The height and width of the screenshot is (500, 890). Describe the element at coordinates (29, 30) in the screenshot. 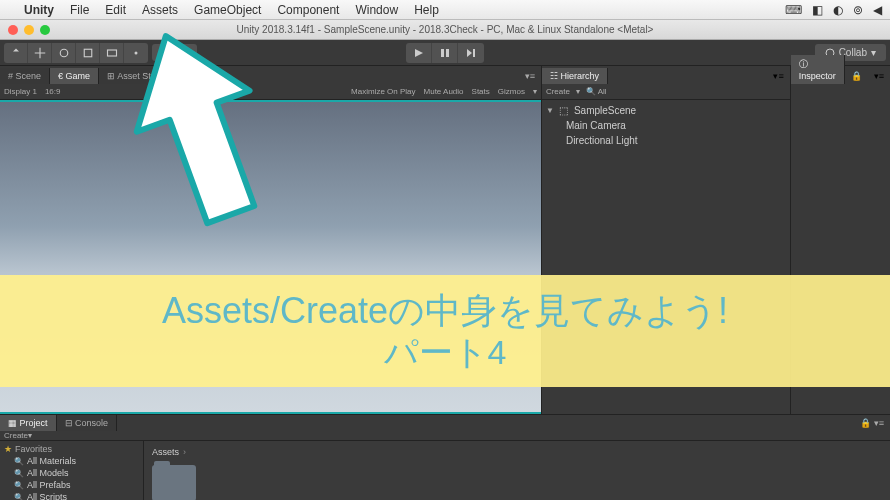

I see `minimize-window-button` at that location.